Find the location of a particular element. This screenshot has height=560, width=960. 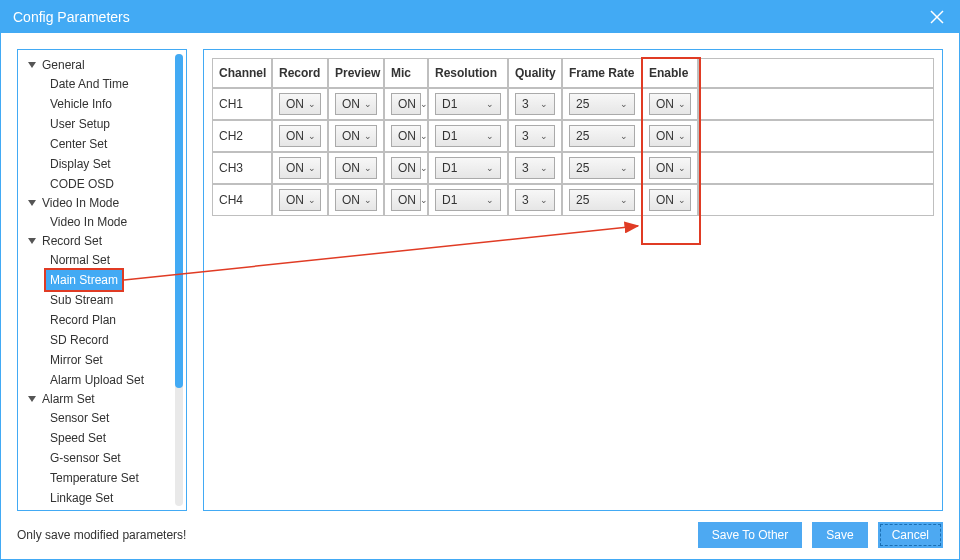

tree-item-sub-stream: Sub Stream is located at coordinates (82, 300).